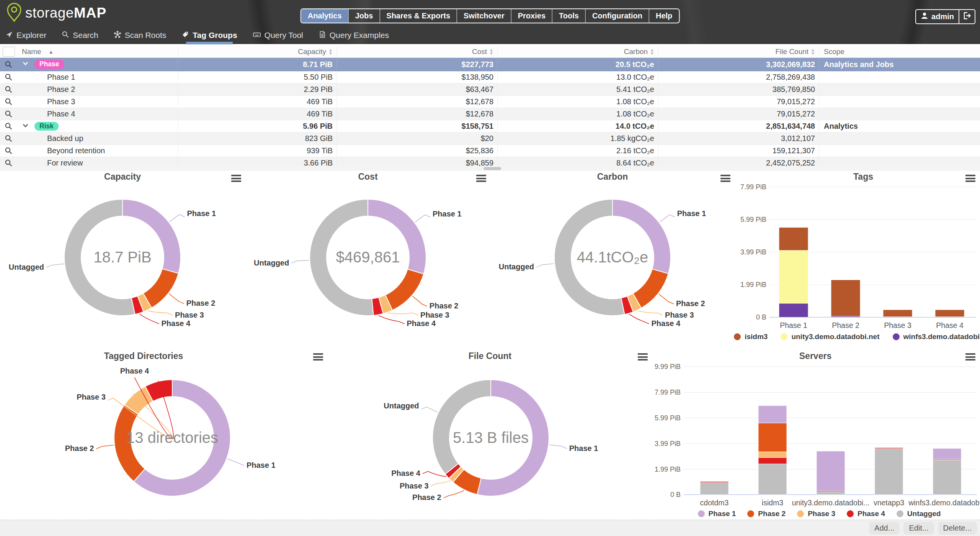  What do you see at coordinates (617, 16) in the screenshot?
I see `tab-configuration: Configuration` at bounding box center [617, 16].